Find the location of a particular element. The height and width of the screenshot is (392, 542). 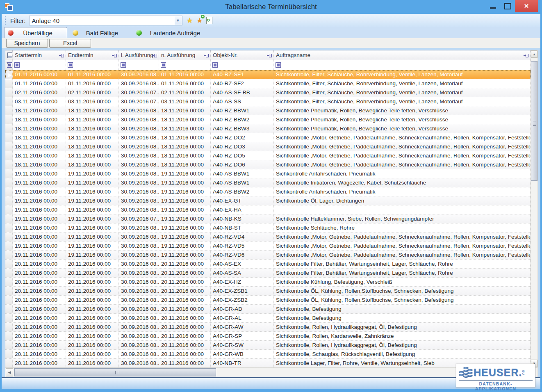

table-row: 19.11.2016 00:0019.11.2016 00:0030.09.20… is located at coordinates (268, 183).